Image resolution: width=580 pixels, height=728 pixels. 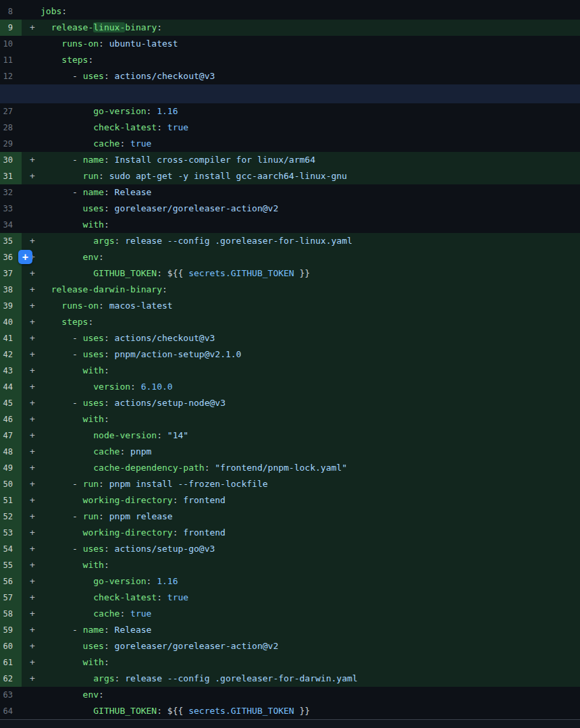 What do you see at coordinates (11, 192) in the screenshot?
I see `line-number: 32` at bounding box center [11, 192].